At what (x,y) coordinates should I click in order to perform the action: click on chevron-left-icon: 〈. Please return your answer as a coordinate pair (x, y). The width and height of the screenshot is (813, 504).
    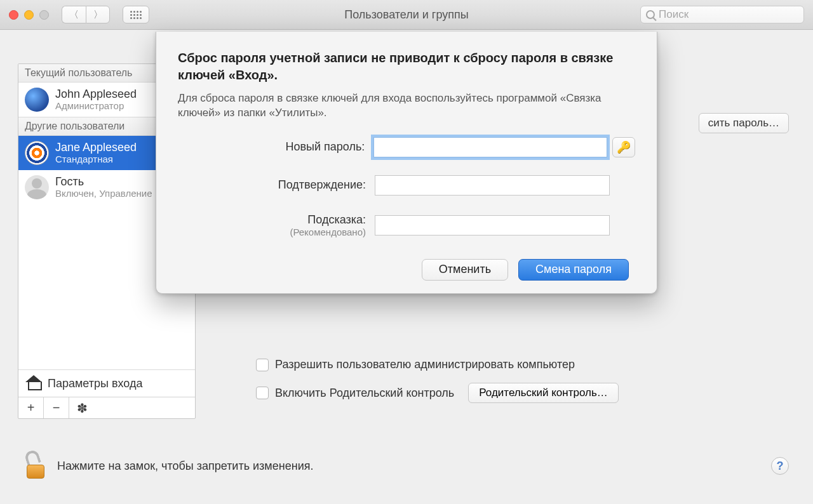
    Looking at the image, I should click on (74, 15).